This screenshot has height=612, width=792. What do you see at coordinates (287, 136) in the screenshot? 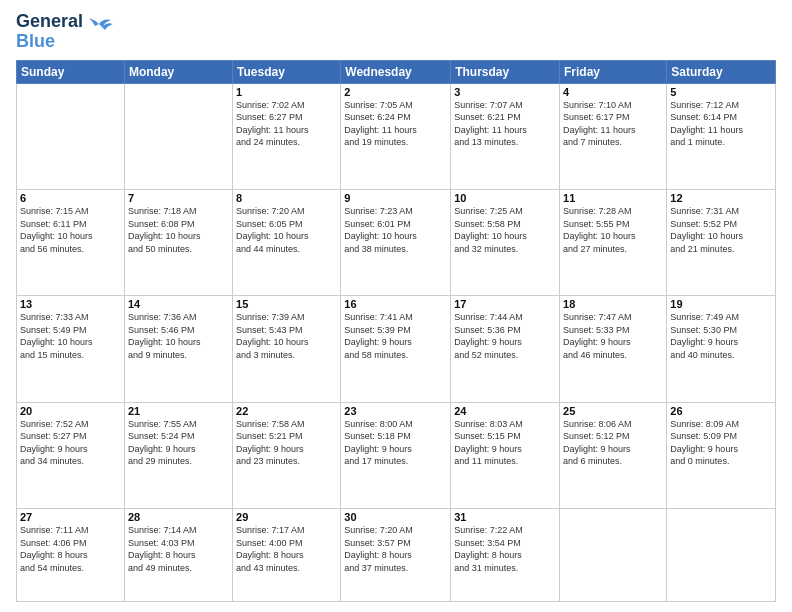
I see `calendar-cell: 1Sunrise: 7:02 AM Sunset: 6:27 PM Daylig…` at bounding box center [287, 136].